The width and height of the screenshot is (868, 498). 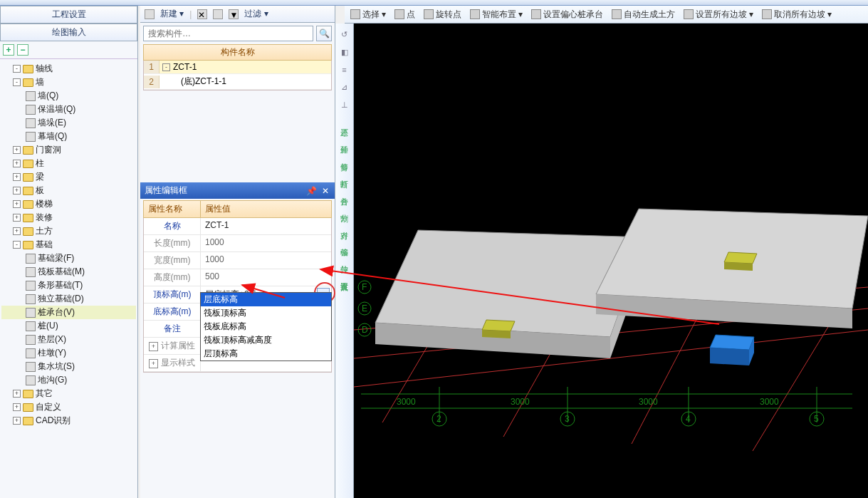 I want to click on dropdown-option: 层底标高, so click(x=266, y=299).